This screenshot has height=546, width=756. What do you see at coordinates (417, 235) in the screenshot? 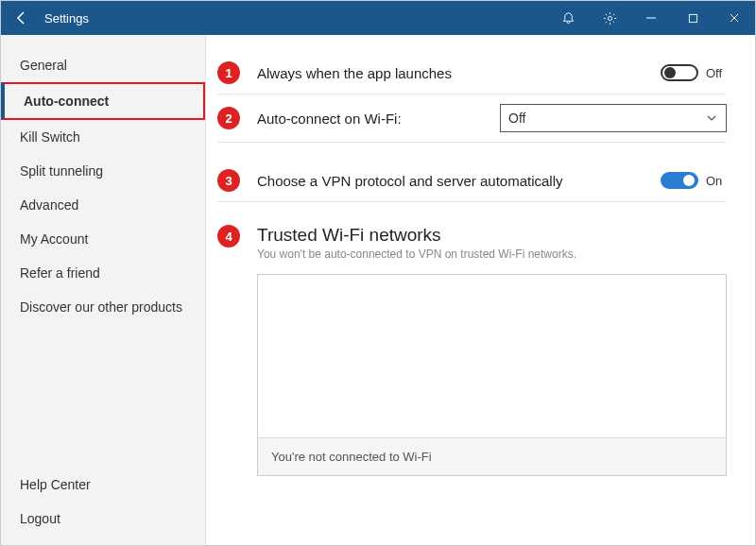
I see `trusted-title: Trusted Wi-Fi networks` at bounding box center [417, 235].